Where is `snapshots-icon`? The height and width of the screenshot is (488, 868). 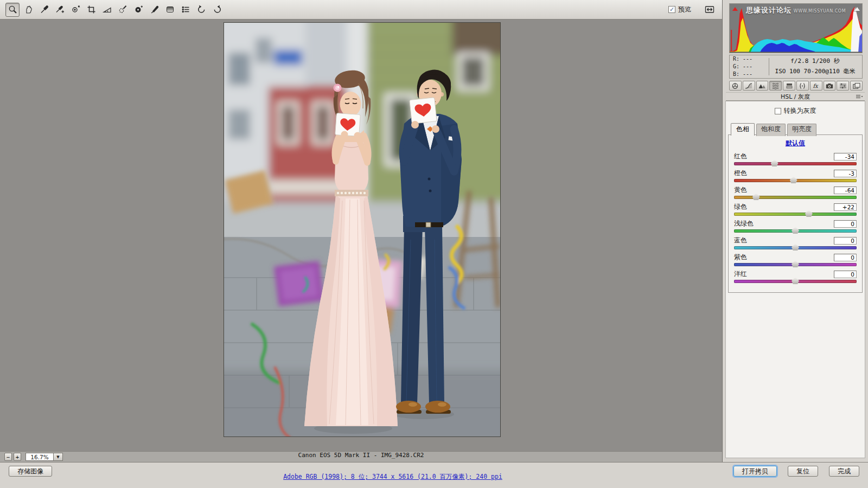
snapshots-icon is located at coordinates (857, 86).